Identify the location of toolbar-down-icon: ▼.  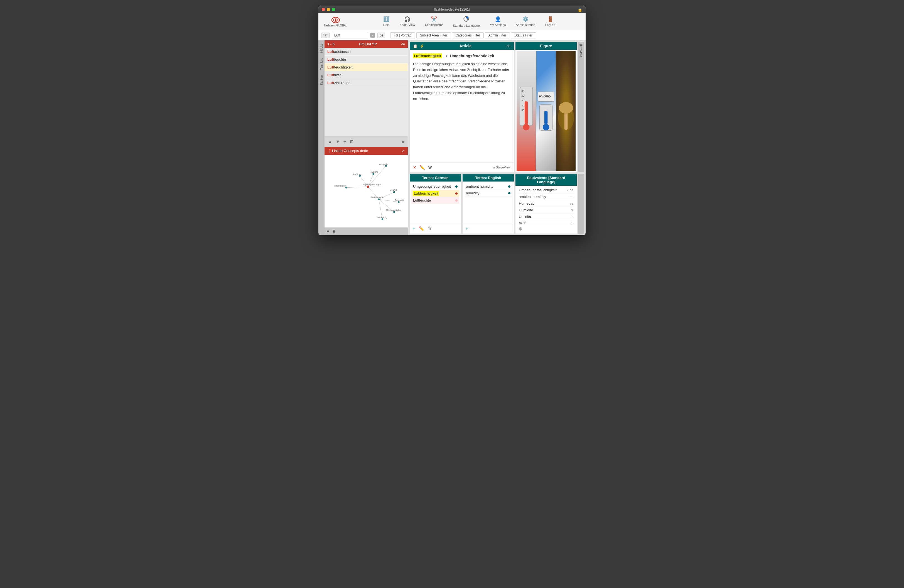
(338, 142).